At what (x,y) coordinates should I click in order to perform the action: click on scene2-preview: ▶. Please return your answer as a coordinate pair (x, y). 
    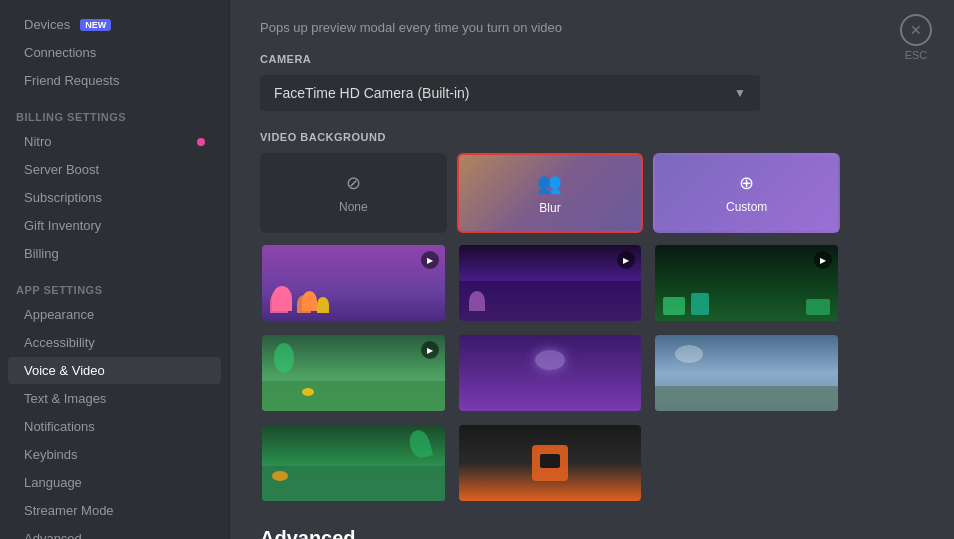
    Looking at the image, I should click on (550, 283).